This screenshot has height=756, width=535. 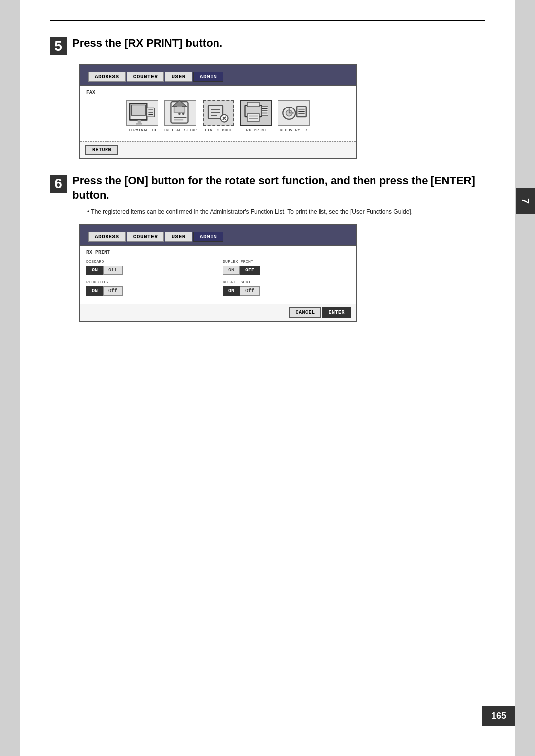 I want to click on chapter-tab: 7, so click(x=525, y=201).